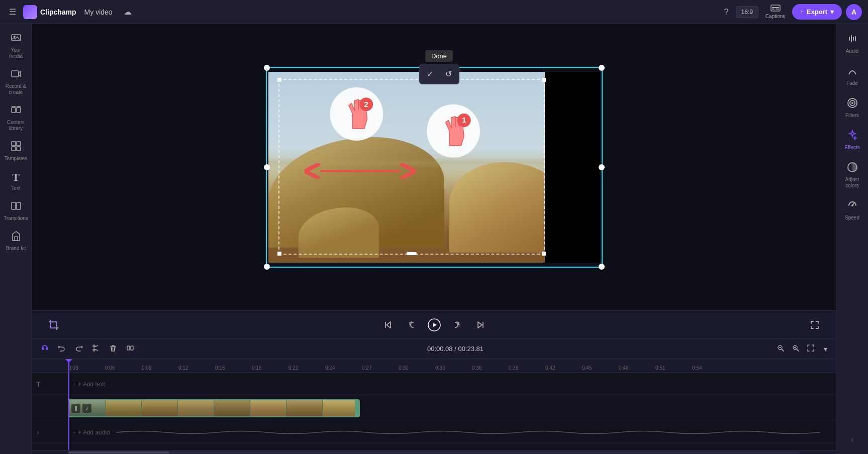  What do you see at coordinates (16, 46) in the screenshot?
I see `sidebar-item-your-media: Your media` at bounding box center [16, 46].